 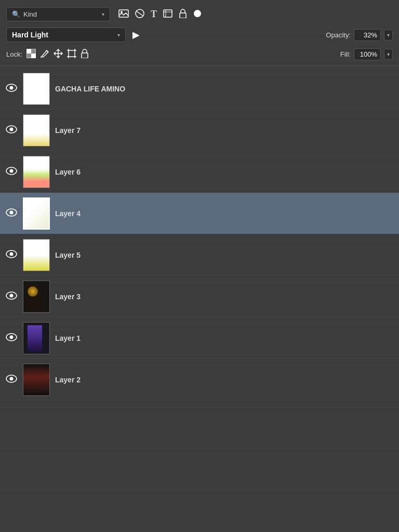 I want to click on lock-label: Lock:, so click(x=15, y=54).